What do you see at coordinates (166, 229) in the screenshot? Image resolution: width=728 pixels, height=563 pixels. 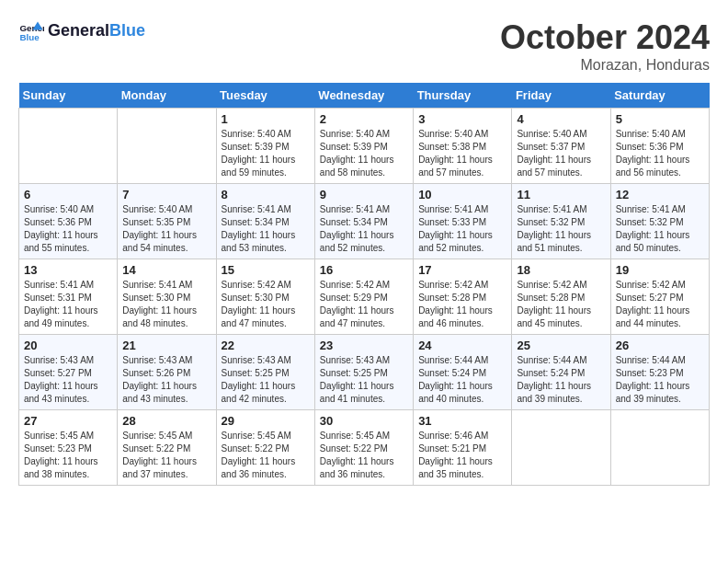 I see `cell-content: Sunrise: 5:40 AM Sunset: 5:35 PM Dayligh…` at bounding box center [166, 229].